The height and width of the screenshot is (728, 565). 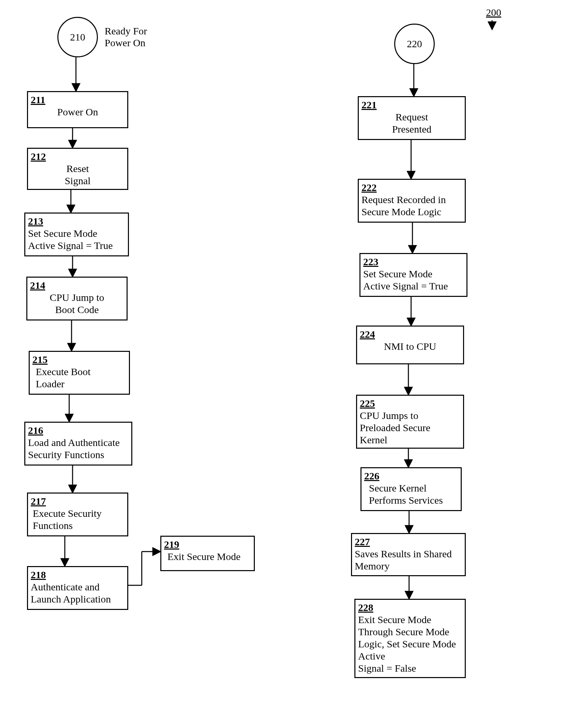 I want to click on node-219-text: Exit Secure Mode, so click(x=208, y=557).